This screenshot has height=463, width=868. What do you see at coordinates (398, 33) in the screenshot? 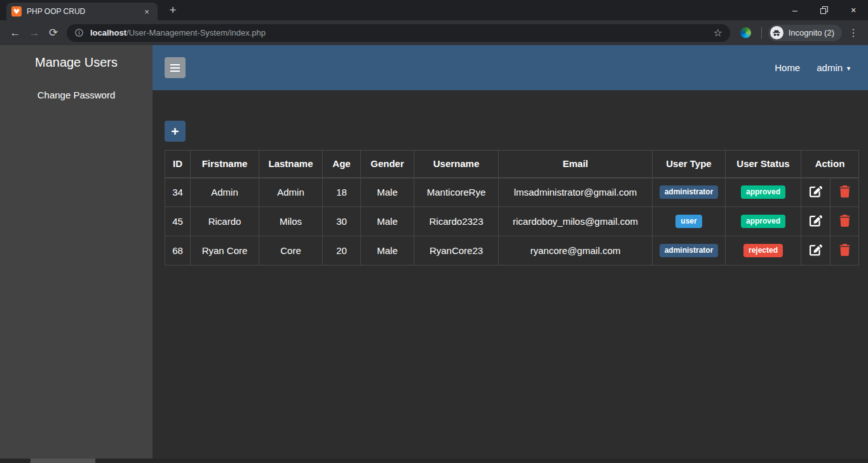
I see `address-bar: localhost/User-Management-System/index.p…` at bounding box center [398, 33].